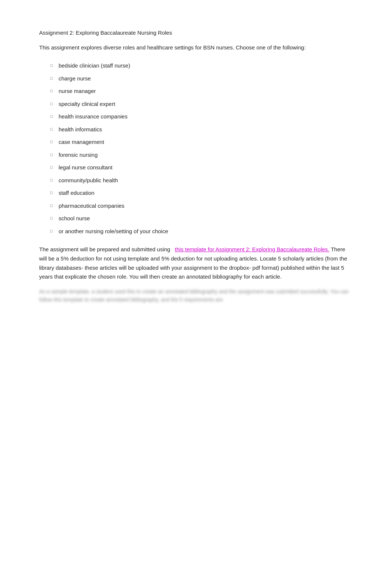 The image size is (392, 576). What do you see at coordinates (196, 32) in the screenshot?
I see `page-title: Assignment 2: Exploring Baccalaureate Nu…` at bounding box center [196, 32].